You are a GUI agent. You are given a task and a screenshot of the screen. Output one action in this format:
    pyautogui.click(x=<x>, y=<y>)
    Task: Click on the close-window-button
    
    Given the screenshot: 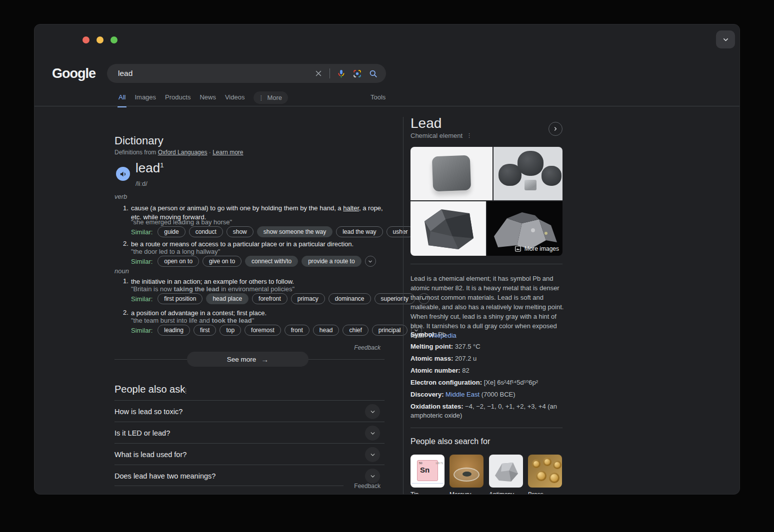 What is the action you would take?
    pyautogui.click(x=86, y=40)
    